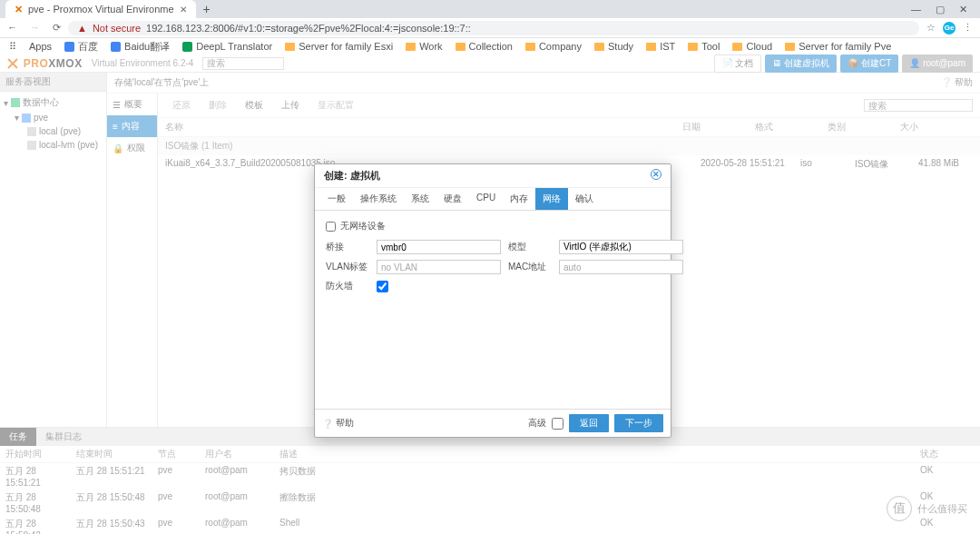  Describe the element at coordinates (13, 47) in the screenshot. I see `apps-icon: ⠿` at that location.